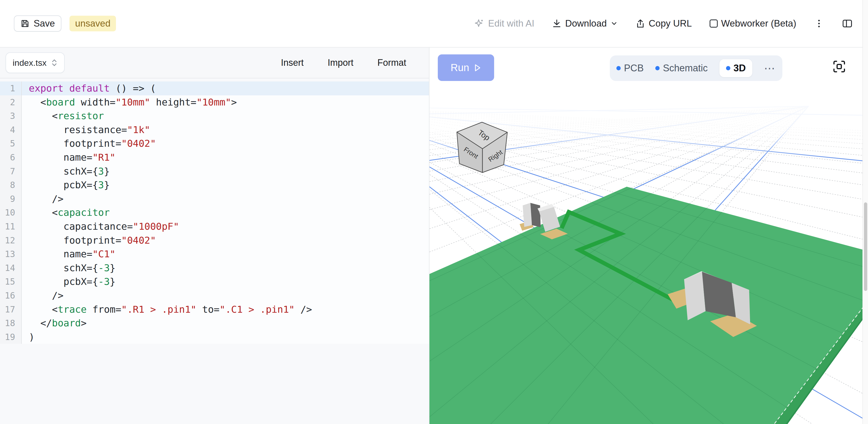 This screenshot has width=868, height=424. I want to click on webworker-label: Webworker (Beta), so click(759, 24).